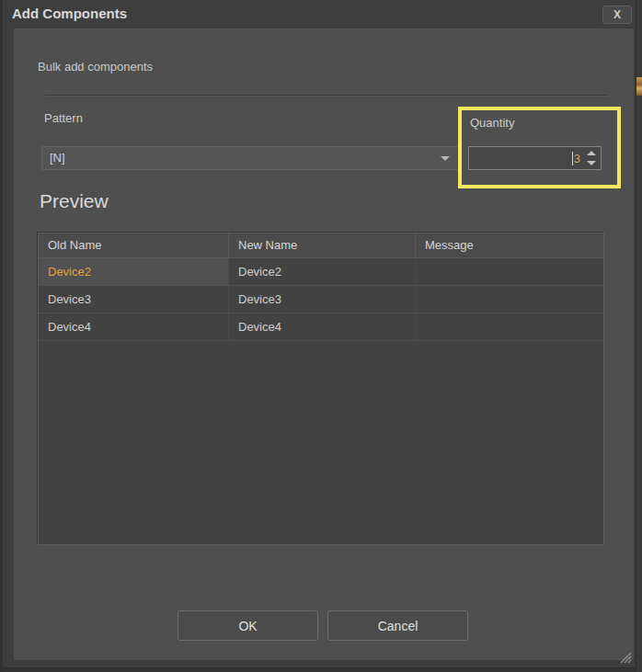 The width and height of the screenshot is (642, 672). Describe the element at coordinates (591, 158) in the screenshot. I see `spin-buttons` at that location.